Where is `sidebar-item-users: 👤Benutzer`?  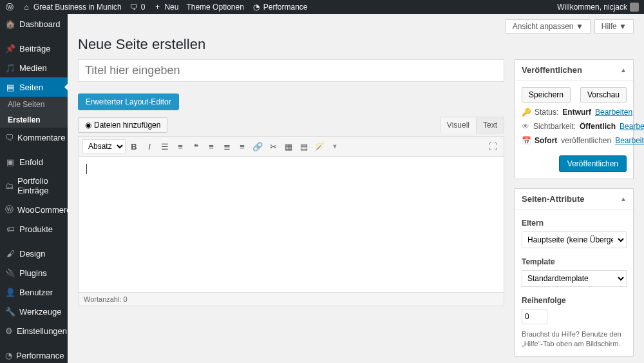 sidebar-item-users: 👤Benutzer is located at coordinates (33, 292).